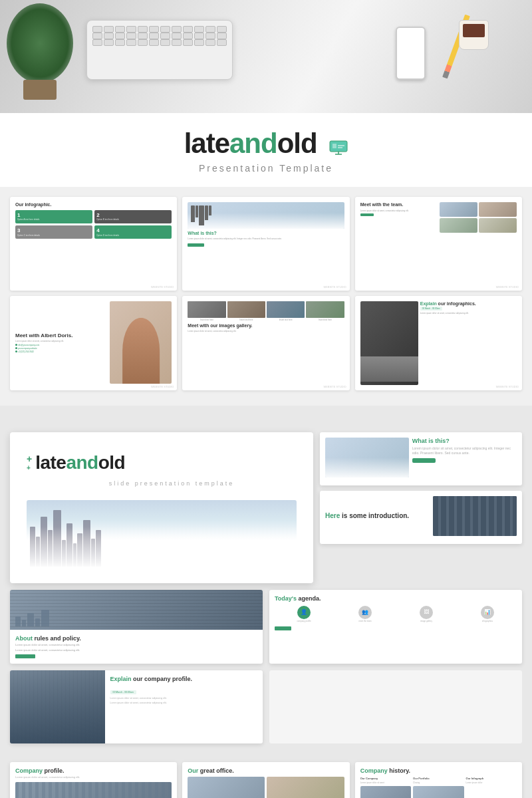 The image size is (532, 798). Describe the element at coordinates (93, 790) in the screenshot. I see `company-profile-img` at that location.